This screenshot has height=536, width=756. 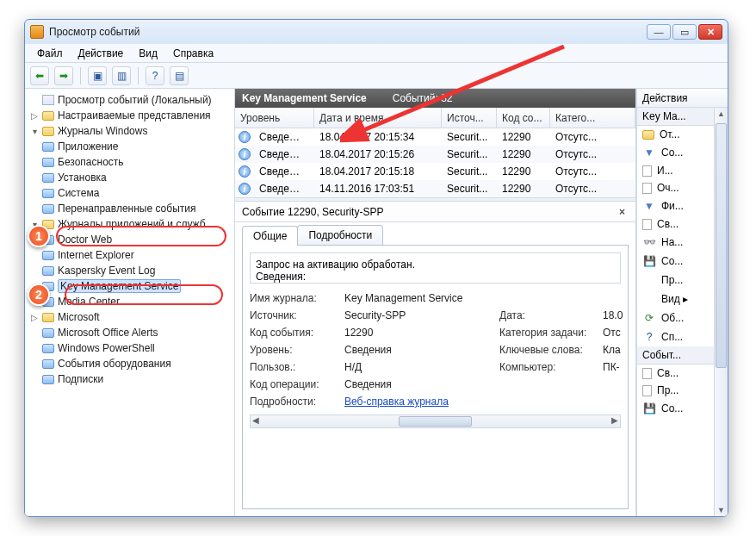 I want to click on toolbar-btn-1: ▣, so click(x=97, y=76).